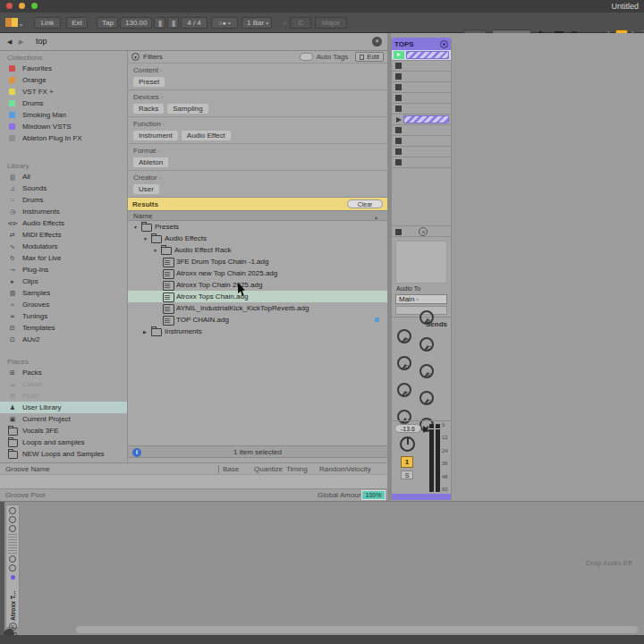 Image resolution: width=644 pixels, height=644 pixels. Describe the element at coordinates (64, 247) in the screenshot. I see `sidebar-item: ∿ Modulators` at that location.